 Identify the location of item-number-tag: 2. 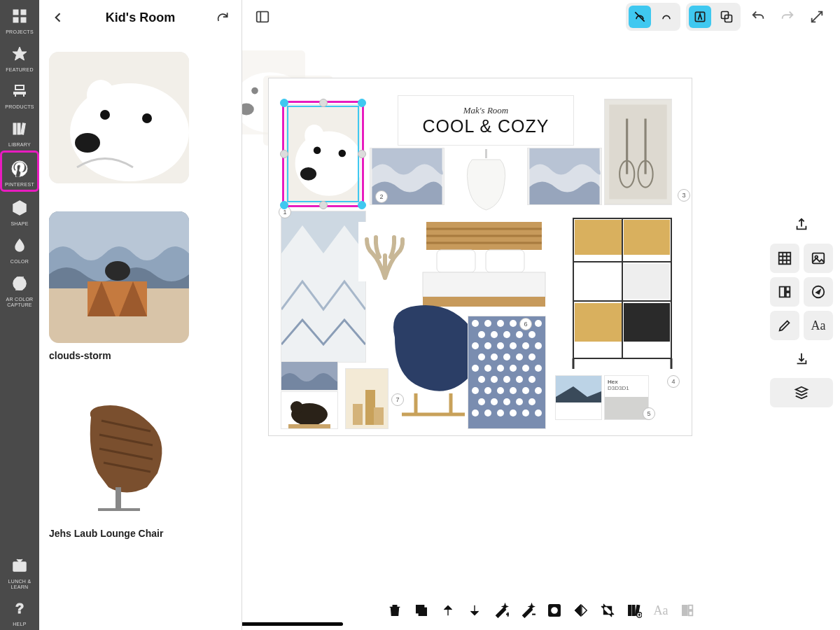
(382, 197).